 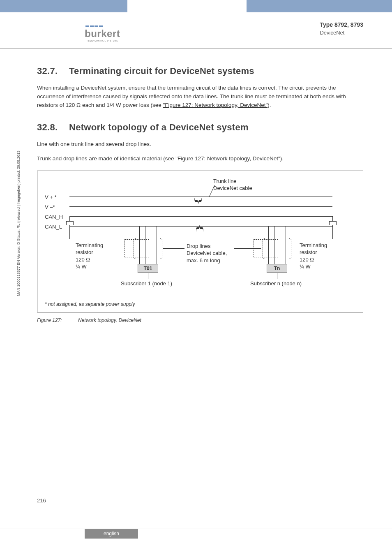 I want to click on figure-title: Network topology, DeviceNet, so click(x=110, y=320).